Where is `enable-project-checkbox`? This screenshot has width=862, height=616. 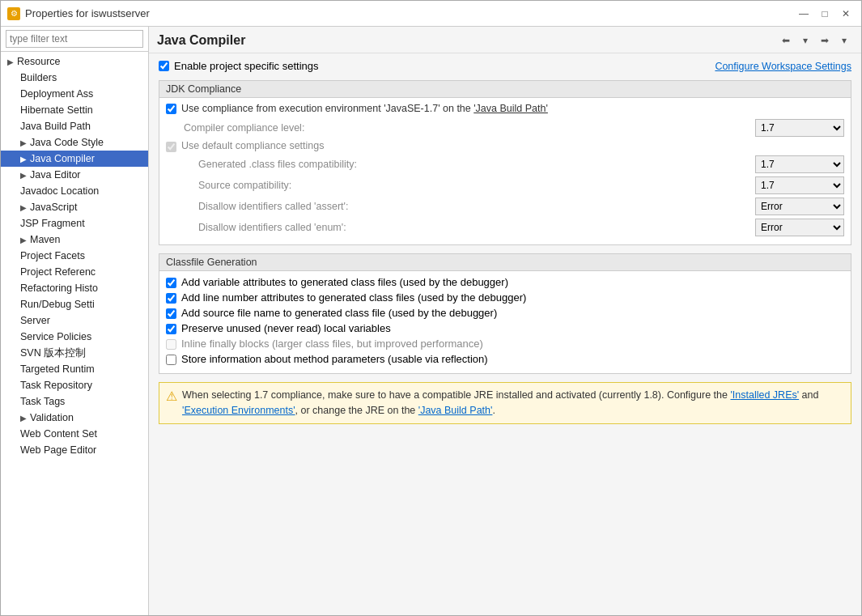
enable-project-checkbox is located at coordinates (163, 66).